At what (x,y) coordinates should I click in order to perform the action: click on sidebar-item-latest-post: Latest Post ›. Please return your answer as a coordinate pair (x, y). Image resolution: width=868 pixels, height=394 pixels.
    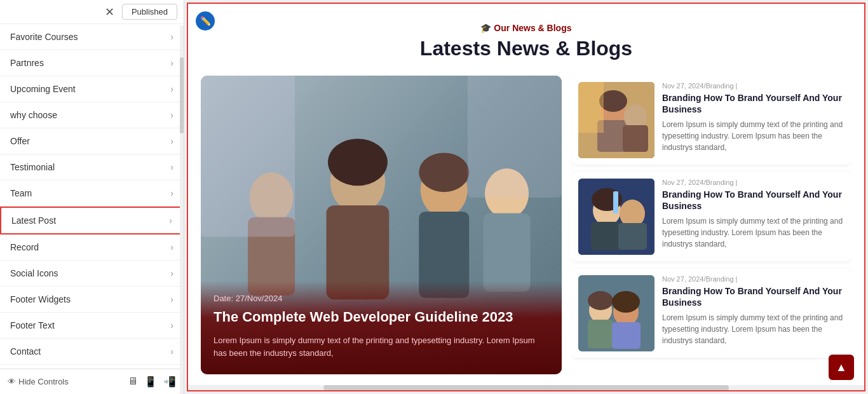
    Looking at the image, I should click on (92, 221).